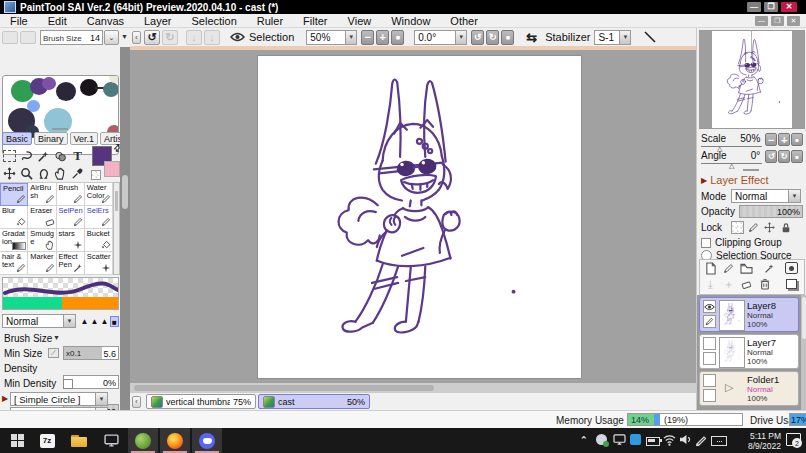  I want to click on clear-layer-button, so click(746, 284).